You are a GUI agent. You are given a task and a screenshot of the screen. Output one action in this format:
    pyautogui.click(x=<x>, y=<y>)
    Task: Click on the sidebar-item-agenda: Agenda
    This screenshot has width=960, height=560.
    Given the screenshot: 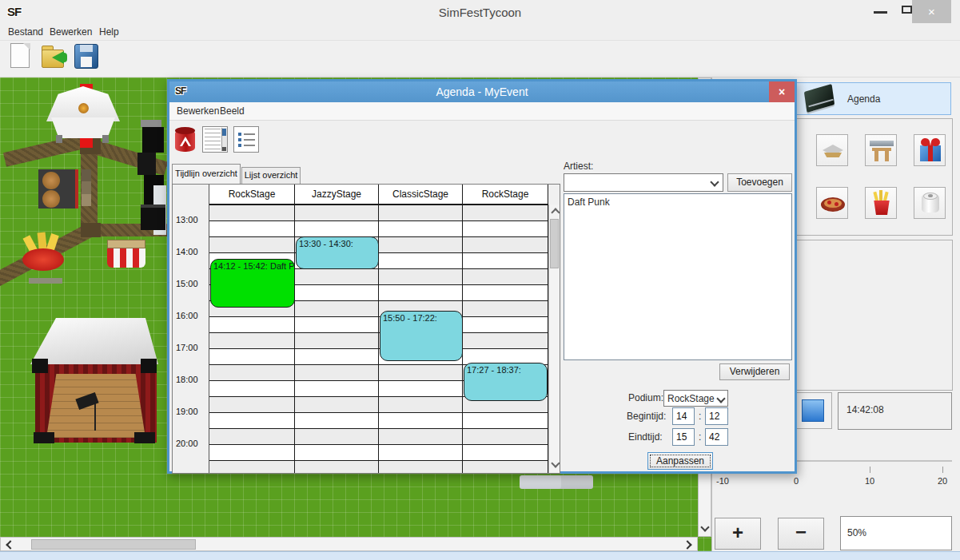 What is the action you would take?
    pyautogui.click(x=874, y=99)
    